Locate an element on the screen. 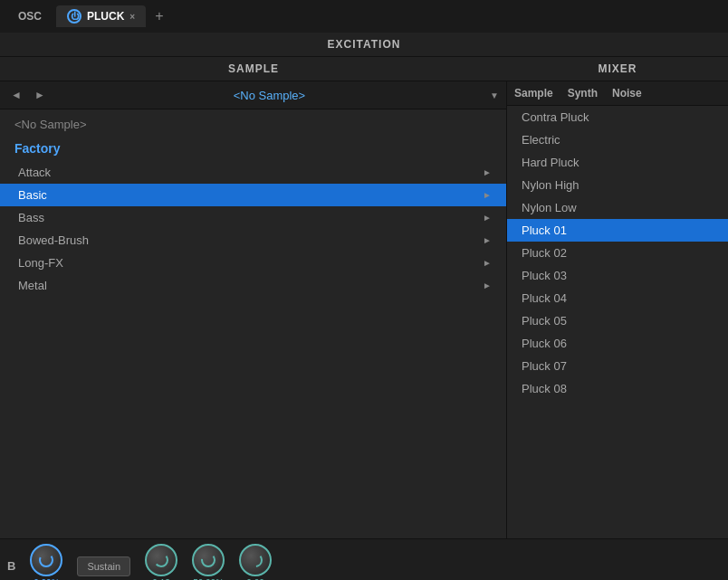  tab-pluck: ⏻ PLUCK × is located at coordinates (101, 16).